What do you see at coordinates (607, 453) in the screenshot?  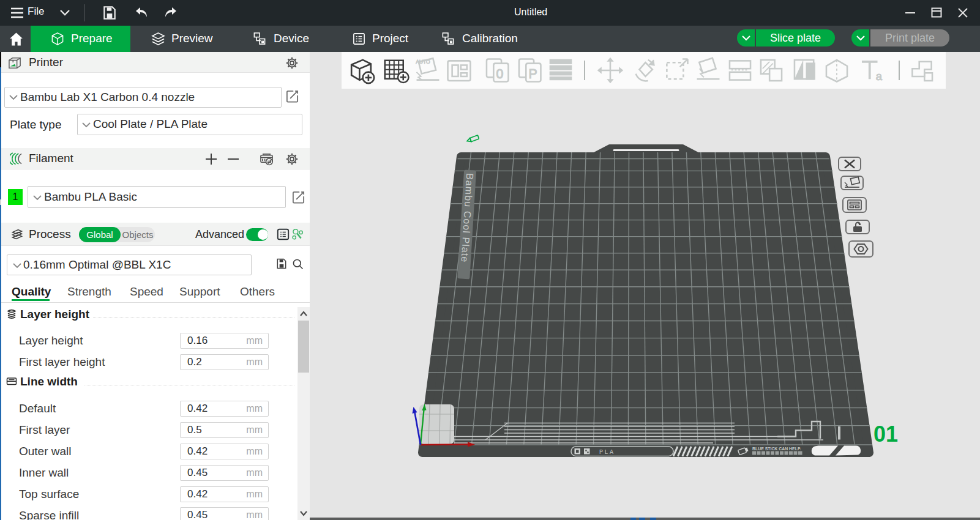 I see `svg-text: PLA` at bounding box center [607, 453].